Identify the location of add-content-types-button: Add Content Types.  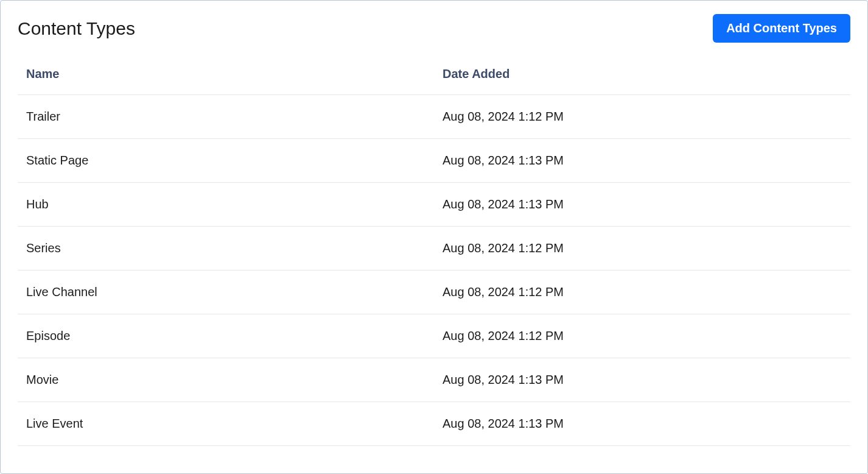
(782, 28).